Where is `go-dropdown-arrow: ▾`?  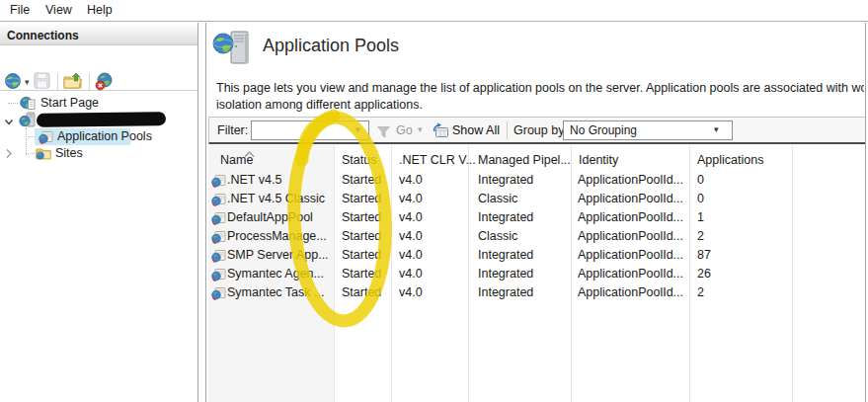
go-dropdown-arrow: ▾ is located at coordinates (421, 129).